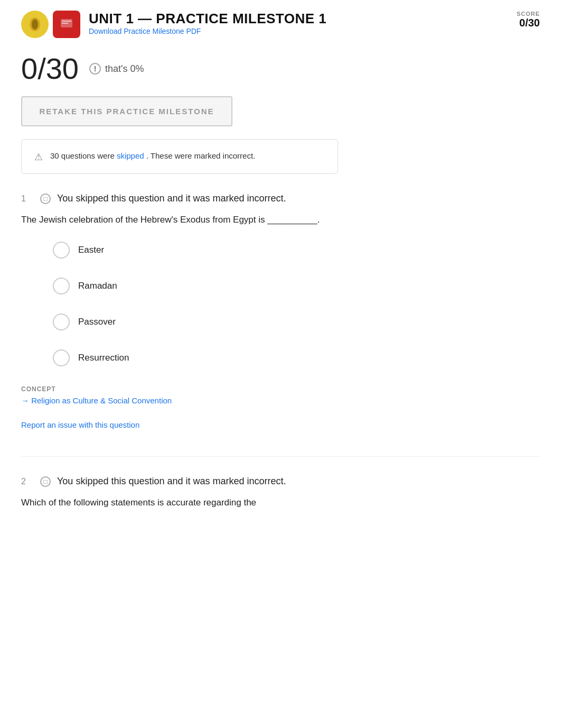 Image resolution: width=561 pixels, height=728 pixels. I want to click on option-label-passover: Passover, so click(97, 322).